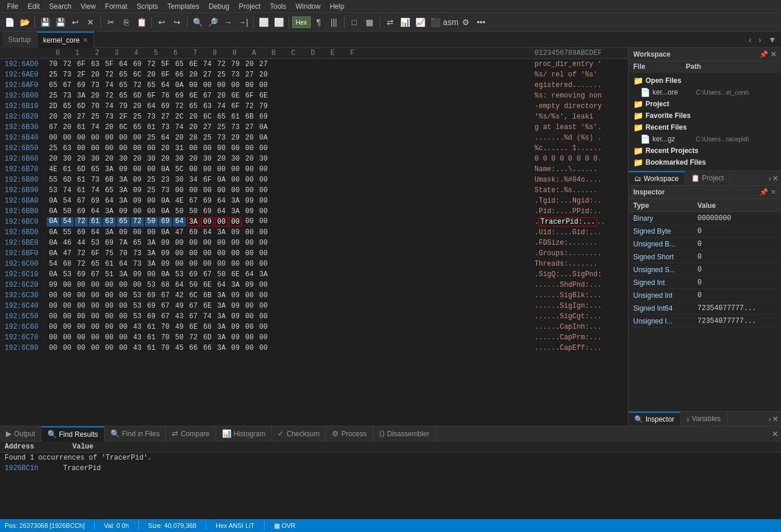  What do you see at coordinates (704, 116) in the screenshot?
I see `favorite-files-section: 📁 Favorite Files` at bounding box center [704, 116].